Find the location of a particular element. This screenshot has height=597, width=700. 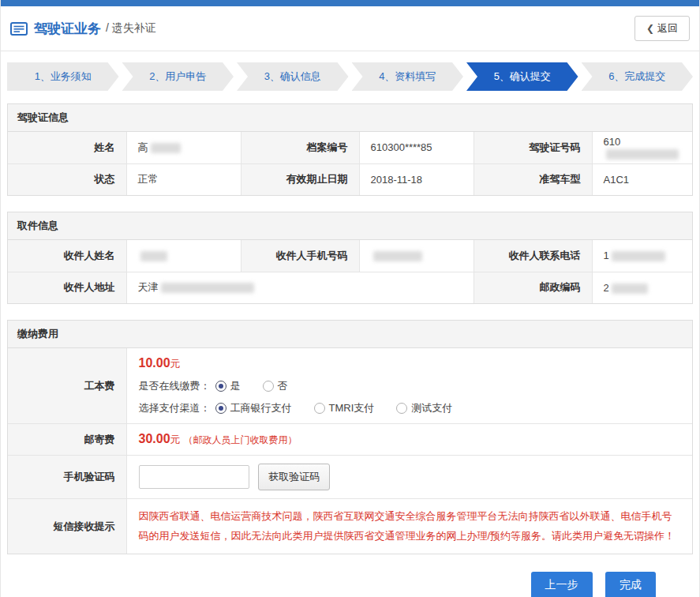

captcha-content: 获取验证码 is located at coordinates (409, 477).